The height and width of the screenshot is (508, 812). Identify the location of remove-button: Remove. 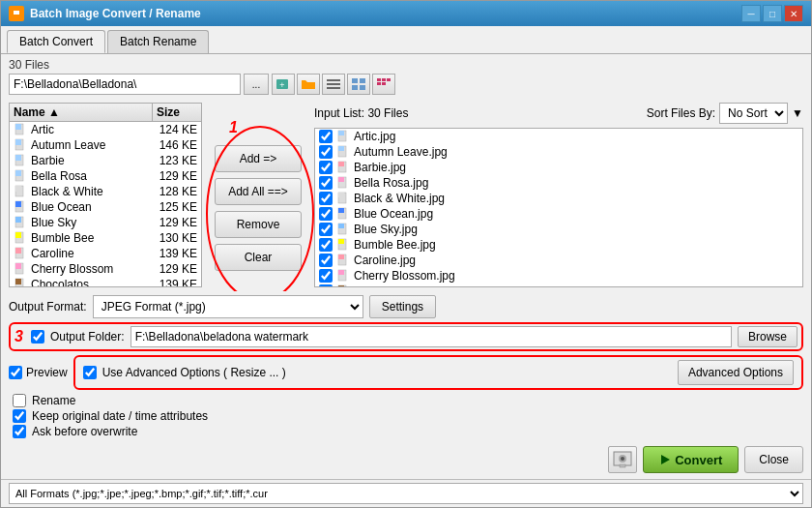
(258, 224).